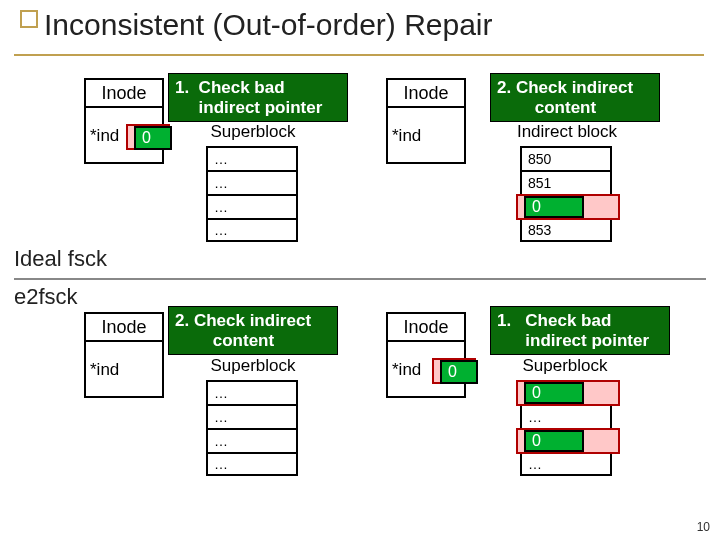 Image resolution: width=720 pixels, height=540 pixels. What do you see at coordinates (567, 132) in the screenshot?
I see `indirect-hdr-tr: Indirect block` at bounding box center [567, 132].